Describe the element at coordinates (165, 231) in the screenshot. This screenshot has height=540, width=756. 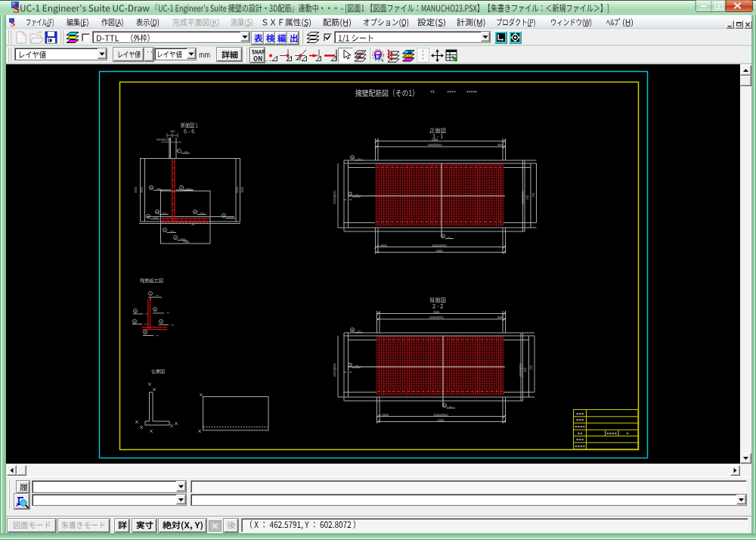
I see `svg-text: 5` at that location.